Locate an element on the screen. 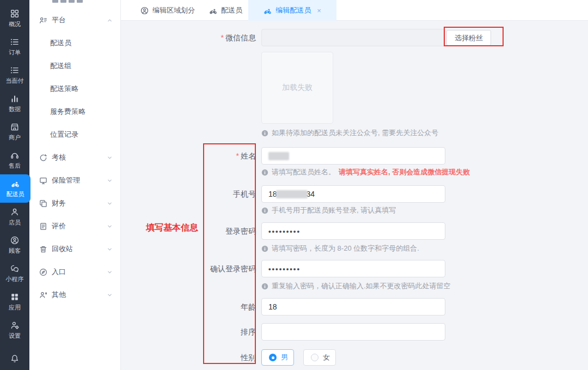 The height and width of the screenshot is (370, 588). sidebar-item-staff: 店员 is located at coordinates (15, 217).